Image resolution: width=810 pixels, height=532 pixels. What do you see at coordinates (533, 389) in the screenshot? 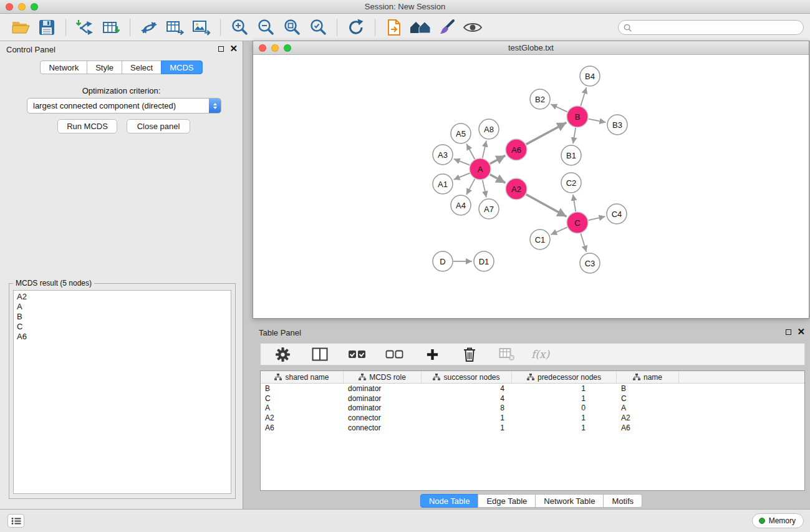
I see `table-row: Bdominator41B` at bounding box center [533, 389].